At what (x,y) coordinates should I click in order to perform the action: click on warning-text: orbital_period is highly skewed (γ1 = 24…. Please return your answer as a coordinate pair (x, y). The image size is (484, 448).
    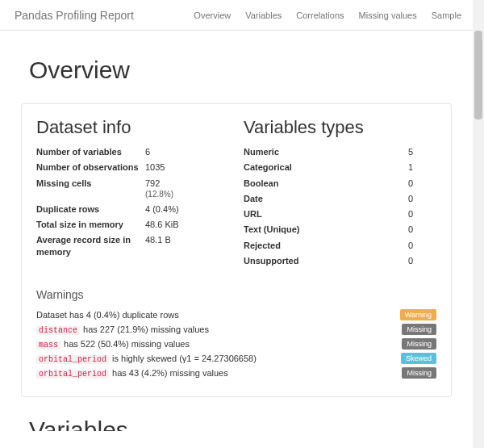
    Looking at the image, I should click on (147, 358).